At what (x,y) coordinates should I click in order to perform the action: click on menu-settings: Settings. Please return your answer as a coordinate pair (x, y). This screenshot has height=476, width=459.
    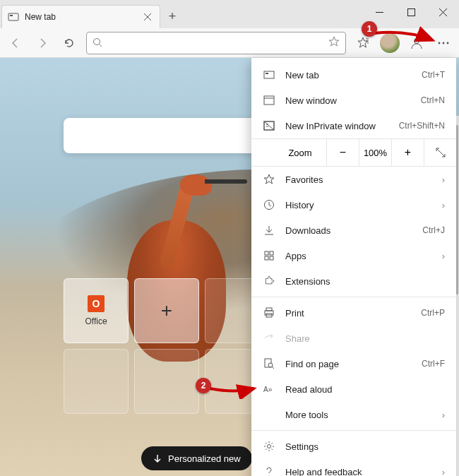
    Looking at the image, I should click on (354, 446).